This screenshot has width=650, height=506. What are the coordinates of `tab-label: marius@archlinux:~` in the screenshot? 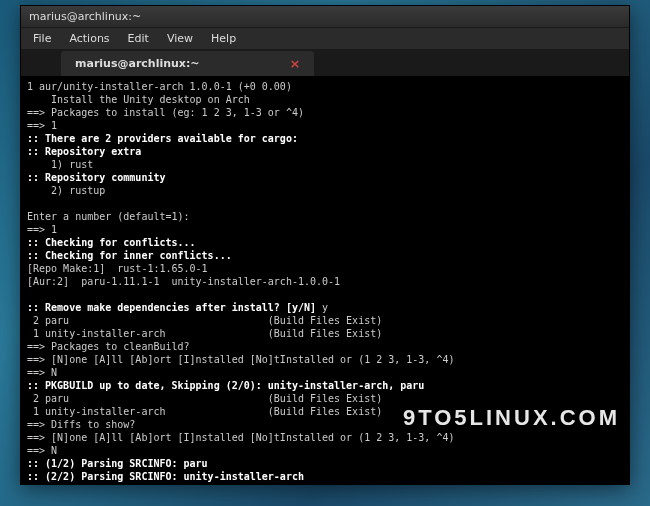 It's located at (138, 64).